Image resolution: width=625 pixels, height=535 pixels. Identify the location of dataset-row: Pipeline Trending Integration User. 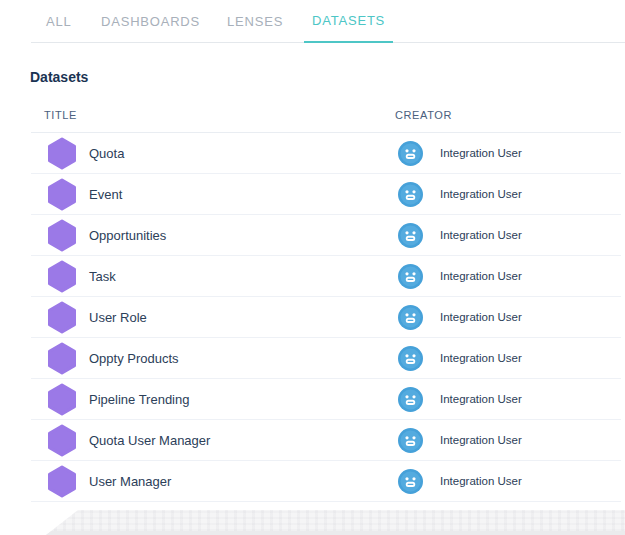
(326, 400).